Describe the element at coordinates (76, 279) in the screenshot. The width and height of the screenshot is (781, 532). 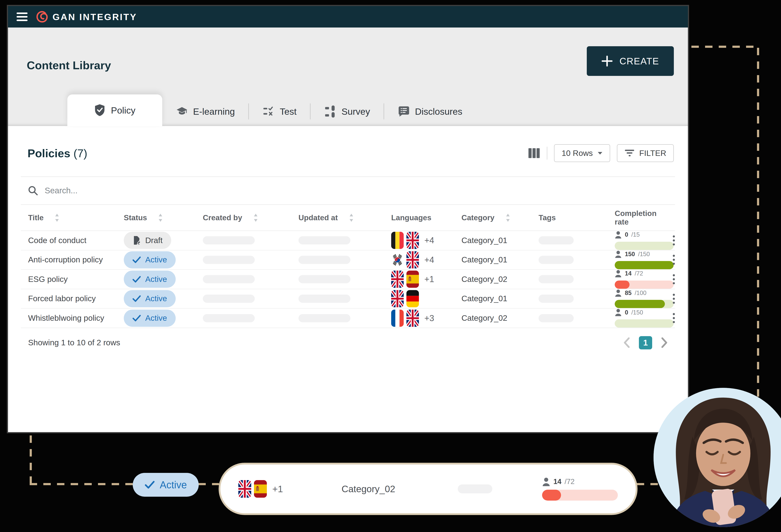
I see `row-title: ESG policy` at that location.